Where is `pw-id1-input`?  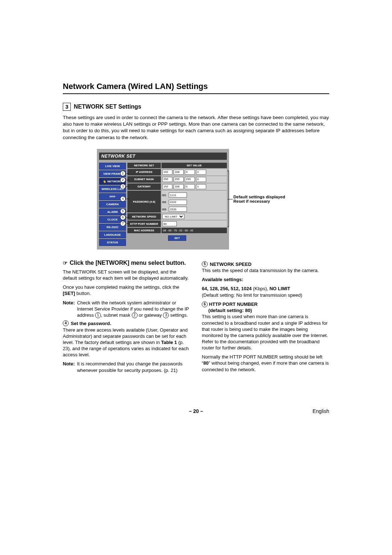 pw-id1-input is located at coordinates (178, 195).